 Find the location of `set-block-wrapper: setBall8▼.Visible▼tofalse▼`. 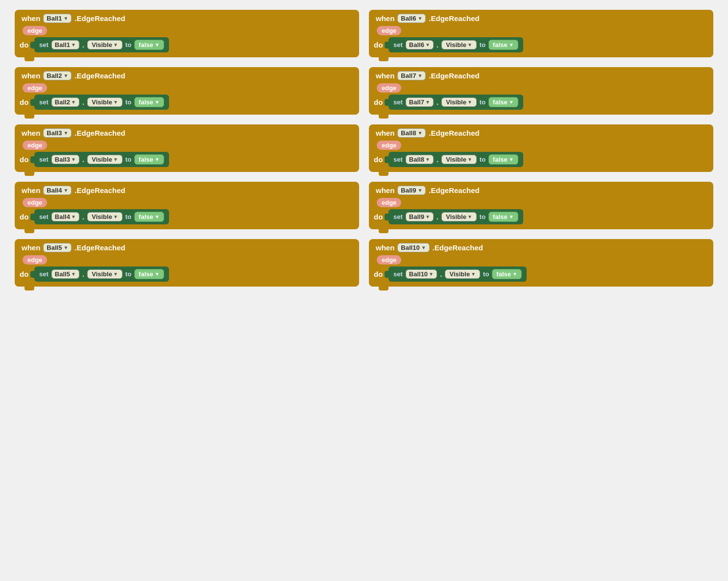

set-block-wrapper: setBall8▼.Visible▼tofalse▼ is located at coordinates (456, 160).